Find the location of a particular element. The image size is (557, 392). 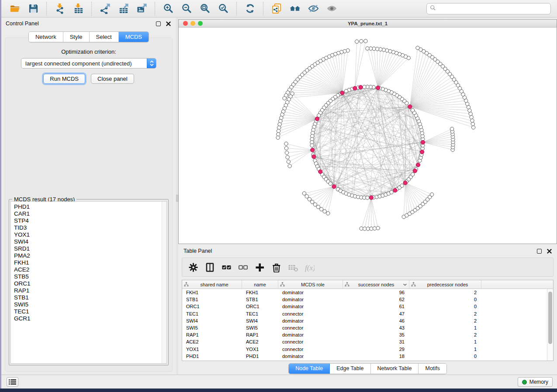

tab-style: Style is located at coordinates (76, 37).